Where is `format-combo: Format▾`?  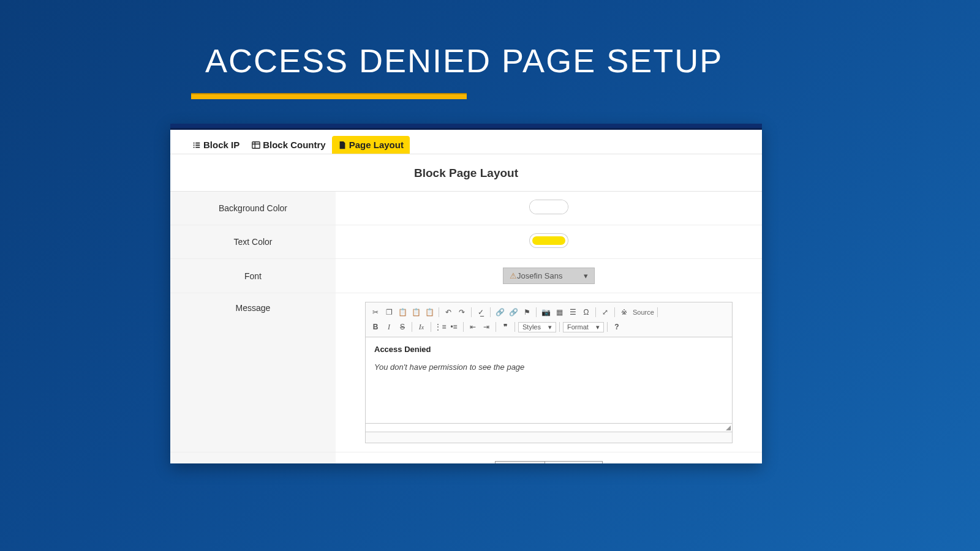
format-combo: Format▾ is located at coordinates (583, 327).